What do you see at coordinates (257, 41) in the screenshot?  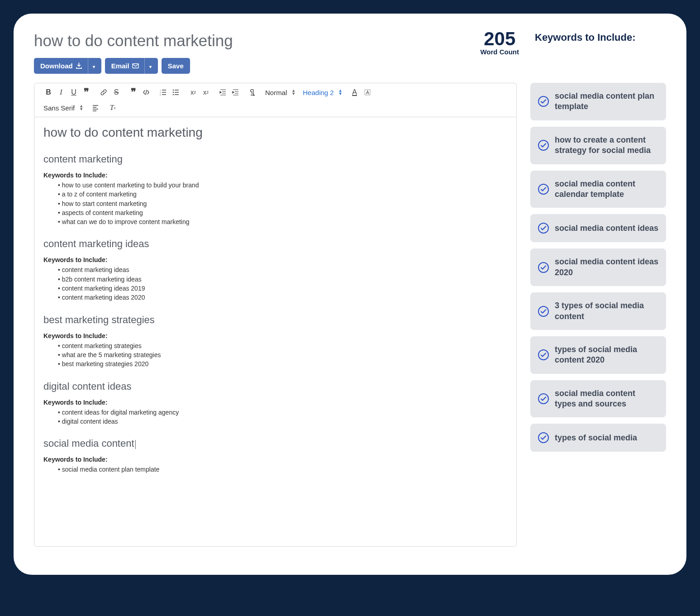 I see `page-title: how to do content marketing` at bounding box center [257, 41].